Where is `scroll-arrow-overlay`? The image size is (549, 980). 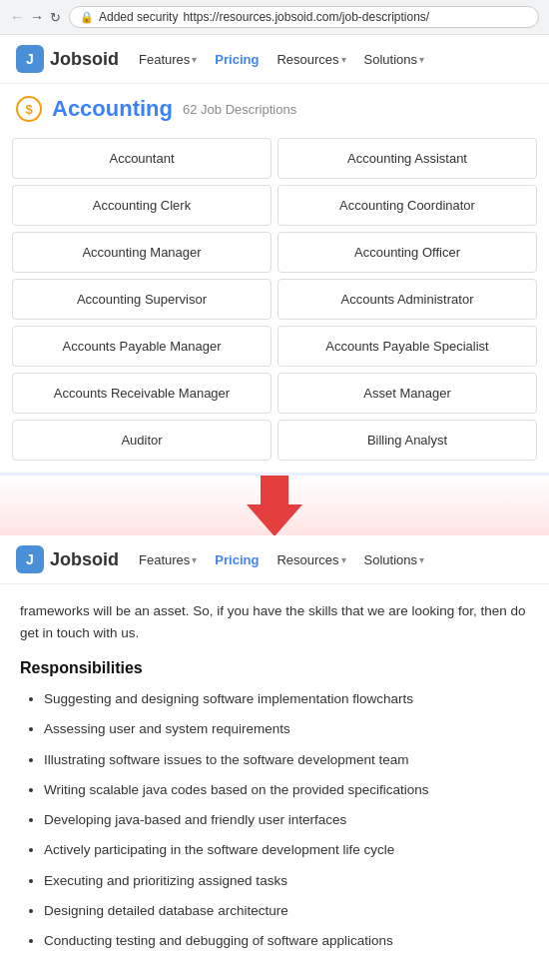 scroll-arrow-overlay is located at coordinates (274, 505).